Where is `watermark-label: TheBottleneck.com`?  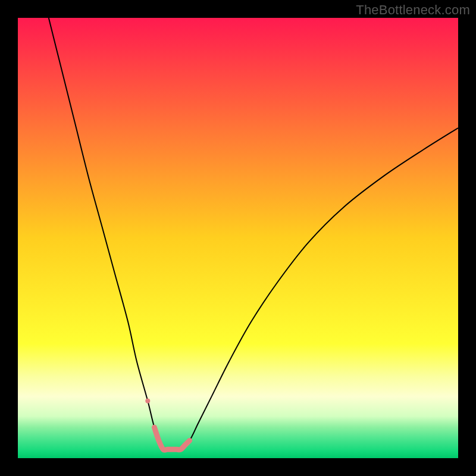 watermark-label: TheBottleneck.com is located at coordinates (413, 10).